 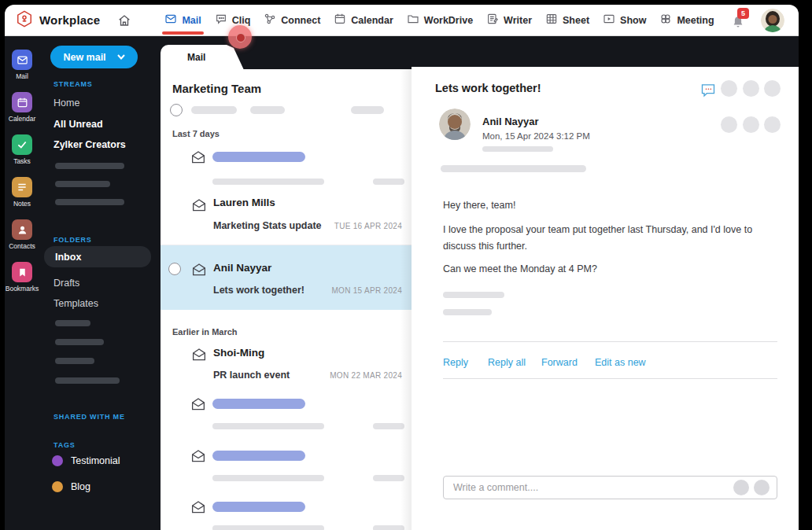 I want to click on tag-color-dot, so click(x=57, y=461).